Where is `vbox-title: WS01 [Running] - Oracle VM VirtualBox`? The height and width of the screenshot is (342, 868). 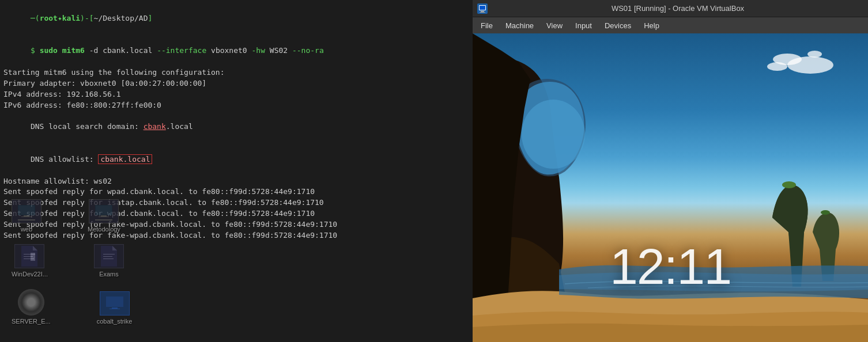
vbox-title: WS01 [Running] - Oracle VM VirtualBox is located at coordinates (678, 8).